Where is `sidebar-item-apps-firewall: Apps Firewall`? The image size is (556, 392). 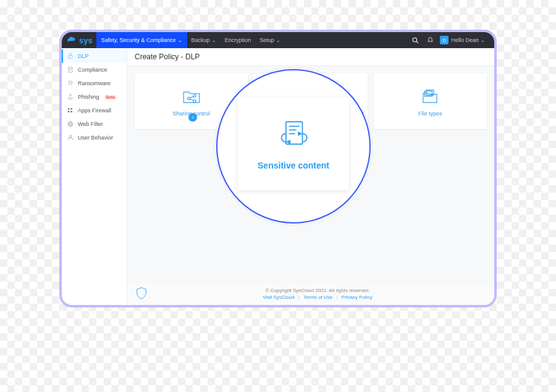
sidebar-item-apps-firewall: Apps Firewall is located at coordinates (94, 111).